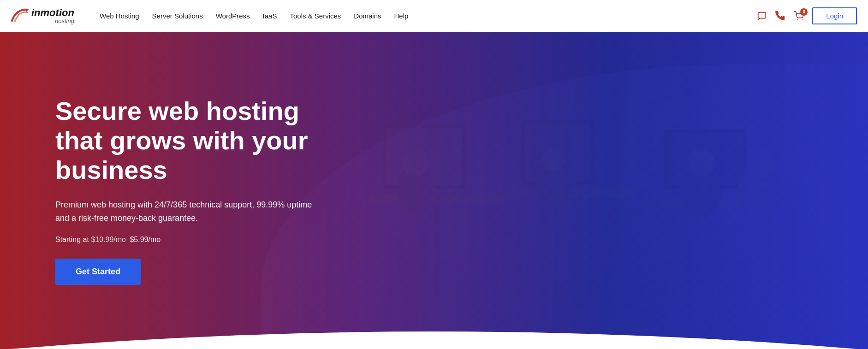 The width and height of the screenshot is (868, 349). Describe the element at coordinates (98, 272) in the screenshot. I see `get-started-button: Get Started` at that location.